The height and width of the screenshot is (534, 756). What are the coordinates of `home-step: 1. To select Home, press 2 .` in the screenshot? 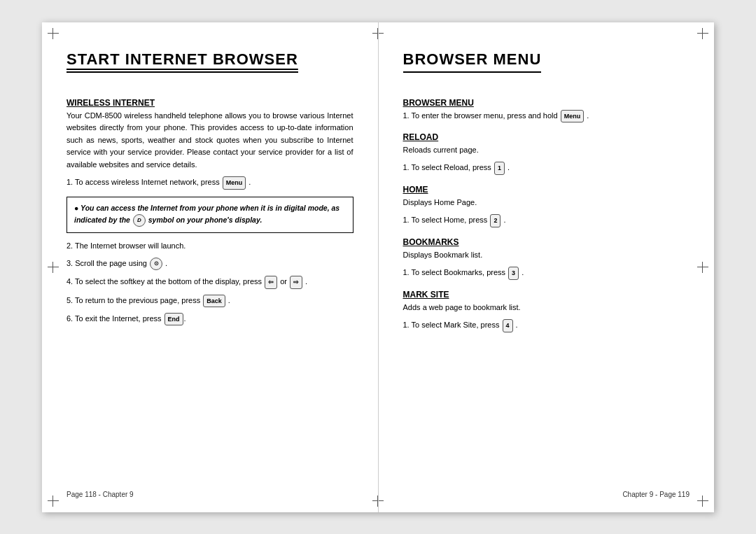 It's located at (547, 220).